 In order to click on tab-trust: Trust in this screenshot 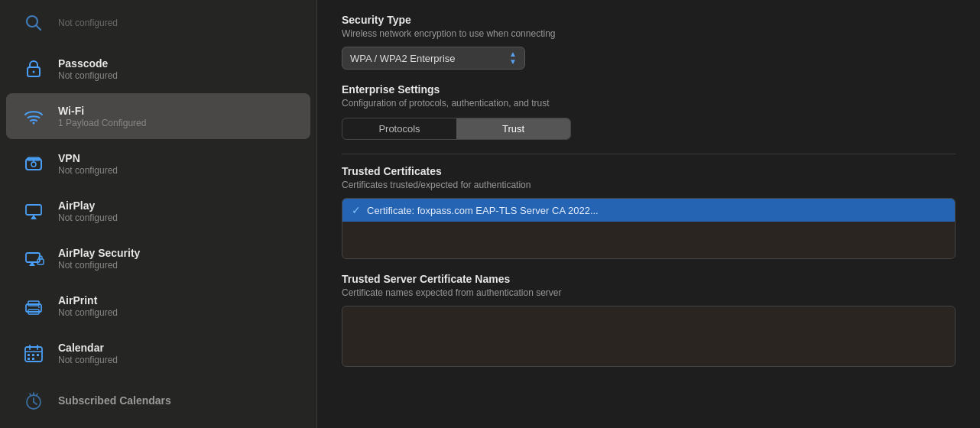, I will do `click(514, 128)`.